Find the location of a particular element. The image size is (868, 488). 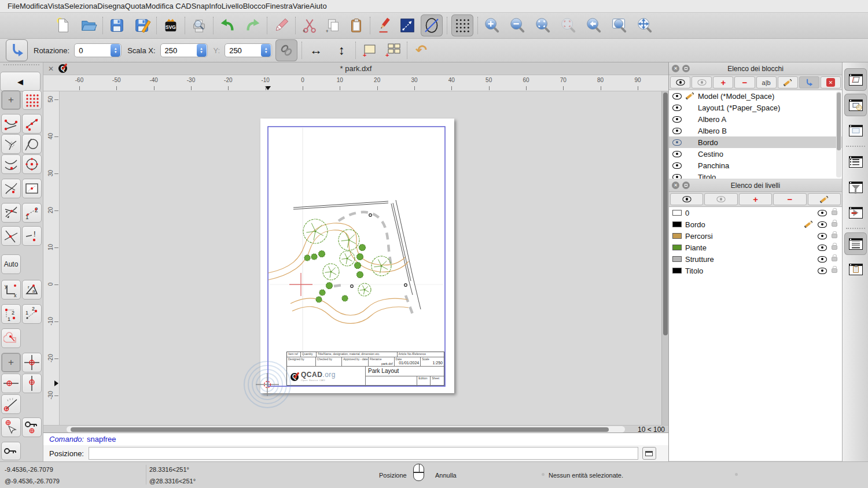

selection-filter-toggle-button is located at coordinates (855, 187).